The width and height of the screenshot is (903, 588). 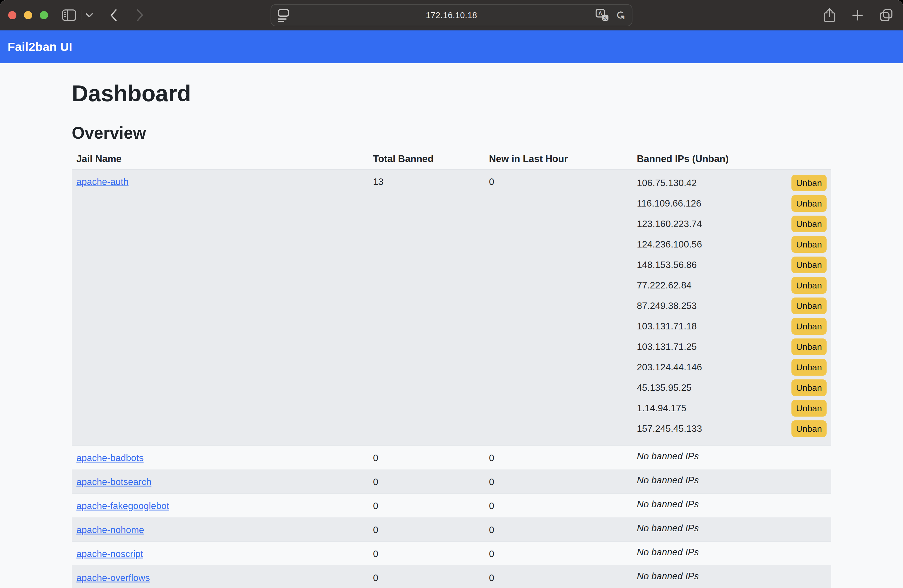 What do you see at coordinates (809, 285) in the screenshot?
I see `unban-button-77.222.62.84: Unban` at bounding box center [809, 285].